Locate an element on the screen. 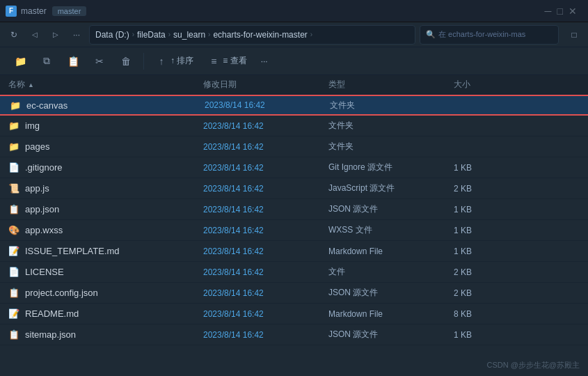 The image size is (588, 376). copy-icon: ⧉ is located at coordinates (47, 61).